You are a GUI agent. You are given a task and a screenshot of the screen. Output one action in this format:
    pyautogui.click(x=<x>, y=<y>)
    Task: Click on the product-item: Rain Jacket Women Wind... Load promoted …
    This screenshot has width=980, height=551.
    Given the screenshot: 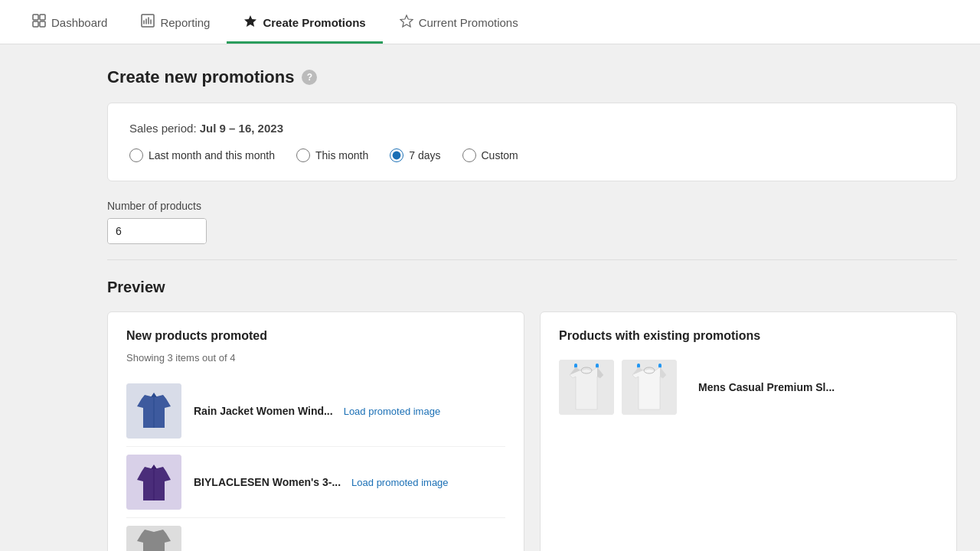 What is the action you would take?
    pyautogui.click(x=315, y=412)
    